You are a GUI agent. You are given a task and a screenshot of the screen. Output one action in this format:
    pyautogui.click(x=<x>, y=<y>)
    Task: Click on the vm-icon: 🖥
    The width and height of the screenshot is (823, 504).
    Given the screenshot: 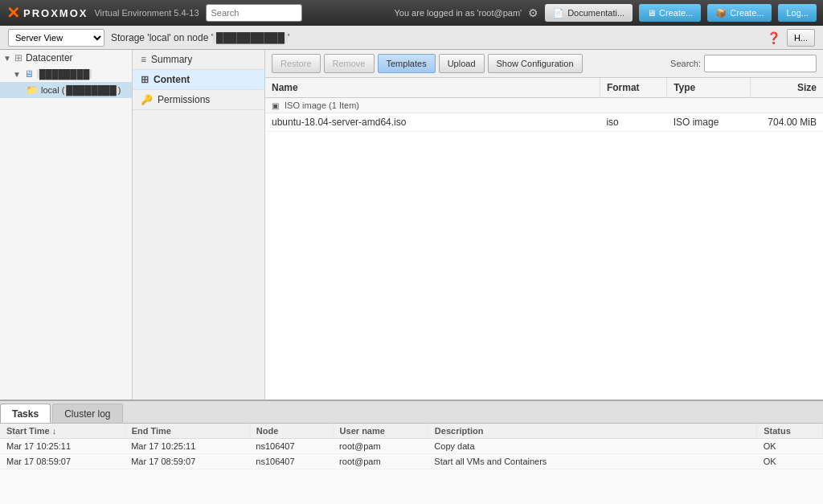 What is the action you would take?
    pyautogui.click(x=651, y=13)
    